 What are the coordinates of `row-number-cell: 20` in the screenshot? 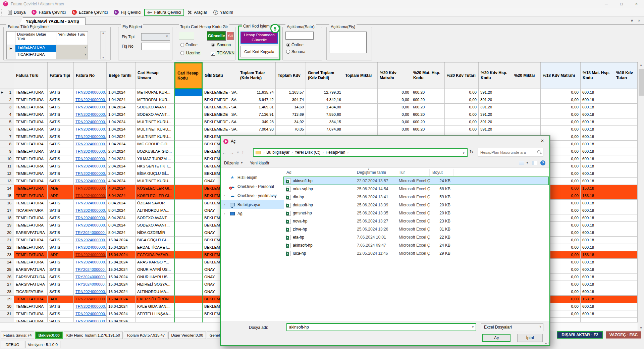 It's located at (7, 233).